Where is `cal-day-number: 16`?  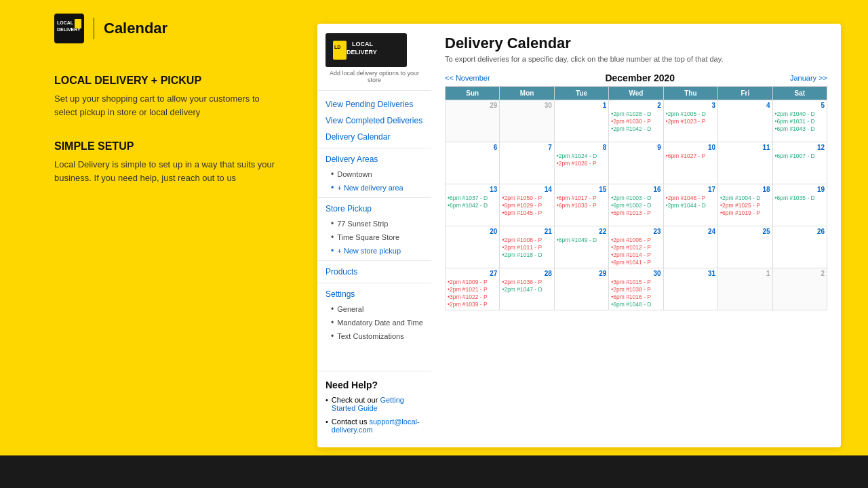 cal-day-number: 16 is located at coordinates (636, 190).